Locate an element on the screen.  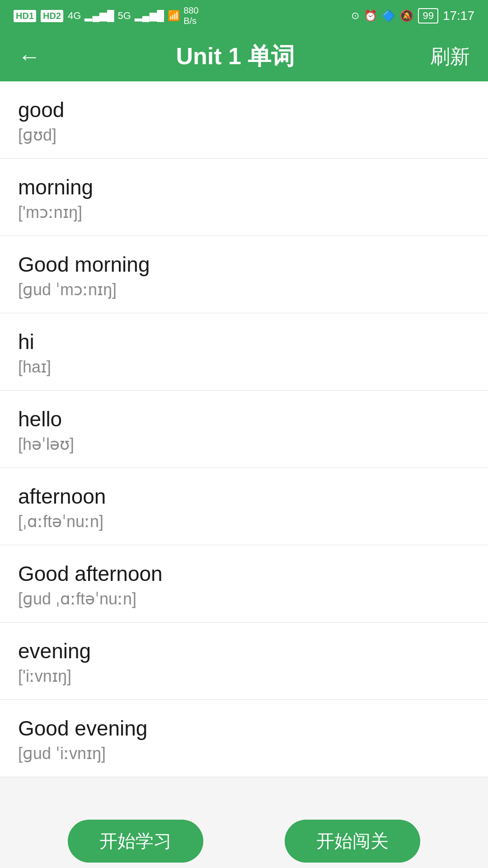
word-phonetic: [ˌɑːftəˈnuːn] is located at coordinates (244, 522).